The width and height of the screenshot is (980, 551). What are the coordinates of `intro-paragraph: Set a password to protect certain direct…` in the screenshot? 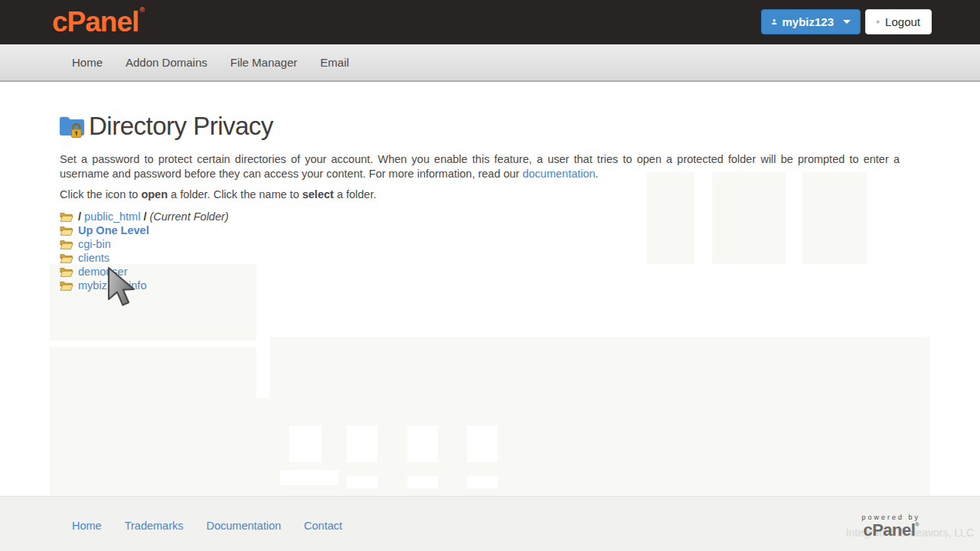 It's located at (479, 167).